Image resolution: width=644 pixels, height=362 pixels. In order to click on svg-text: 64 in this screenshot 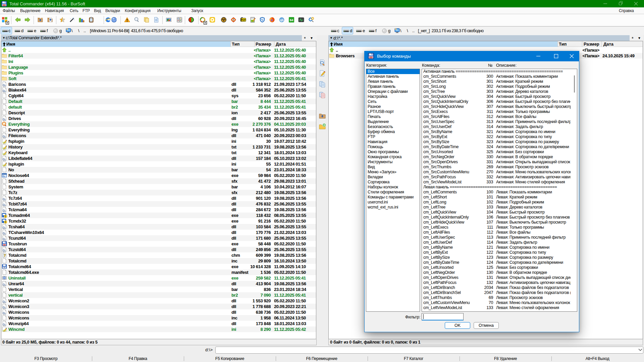, I will do `click(292, 20)`.